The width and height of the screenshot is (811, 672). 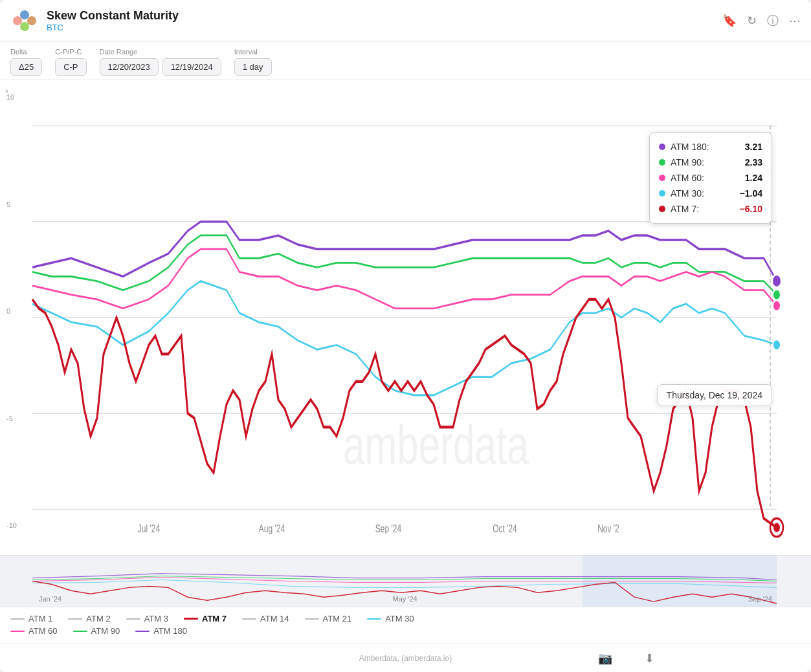 I want to click on mini-chart-svg, so click(x=405, y=581).